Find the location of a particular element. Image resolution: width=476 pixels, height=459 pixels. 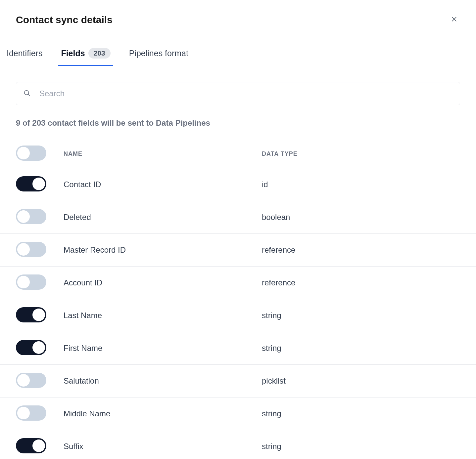

page-title: Contact sync details is located at coordinates (64, 20).